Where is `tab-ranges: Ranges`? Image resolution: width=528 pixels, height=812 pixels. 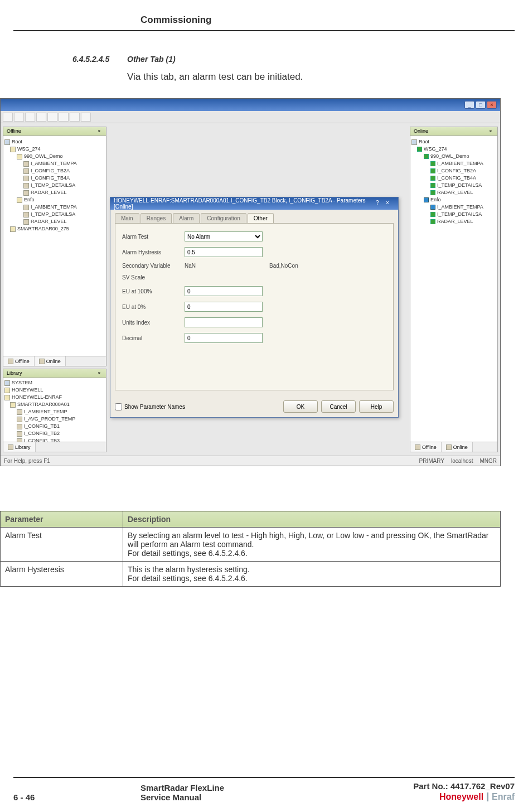
tab-ranges: Ranges is located at coordinates (156, 218).